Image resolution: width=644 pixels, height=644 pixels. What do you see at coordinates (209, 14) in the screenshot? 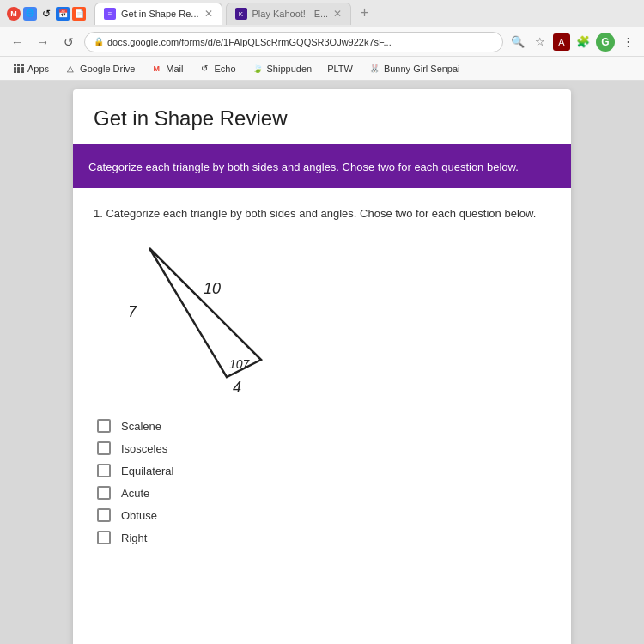
I see `tab-close-btn: ✕` at bounding box center [209, 14].